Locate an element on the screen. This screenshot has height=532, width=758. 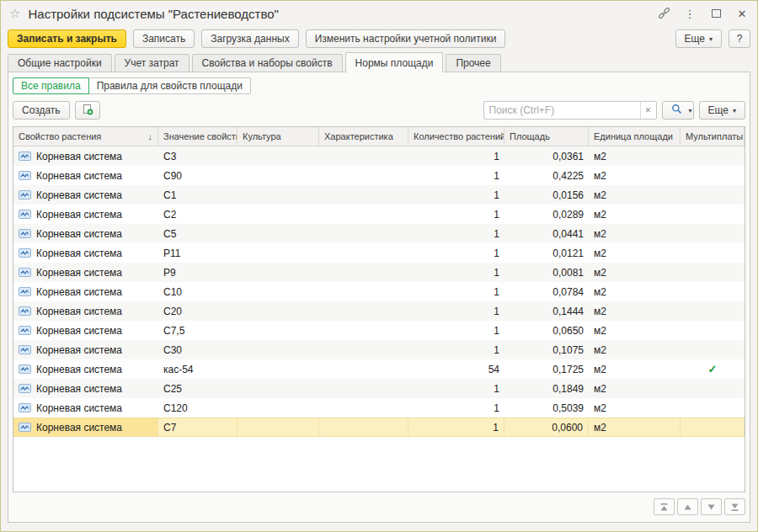
more-button-top: Еще▾ is located at coordinates (699, 39).